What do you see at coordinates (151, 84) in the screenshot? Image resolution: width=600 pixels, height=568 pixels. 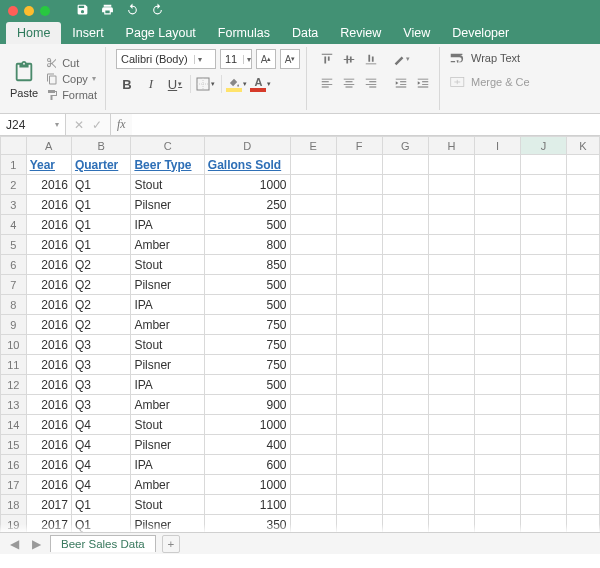 I see `italic-button: I` at bounding box center [151, 84].